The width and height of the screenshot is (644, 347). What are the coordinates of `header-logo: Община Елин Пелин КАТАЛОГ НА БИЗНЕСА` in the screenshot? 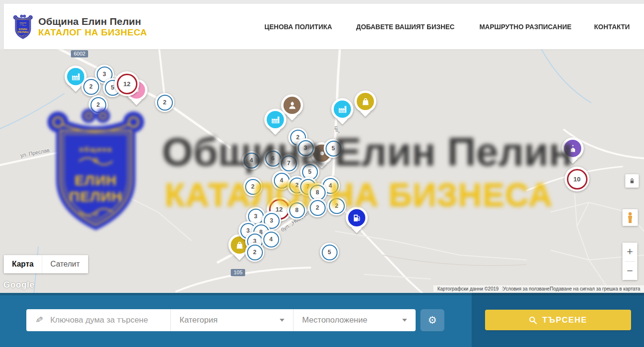 It's located at (79, 27).